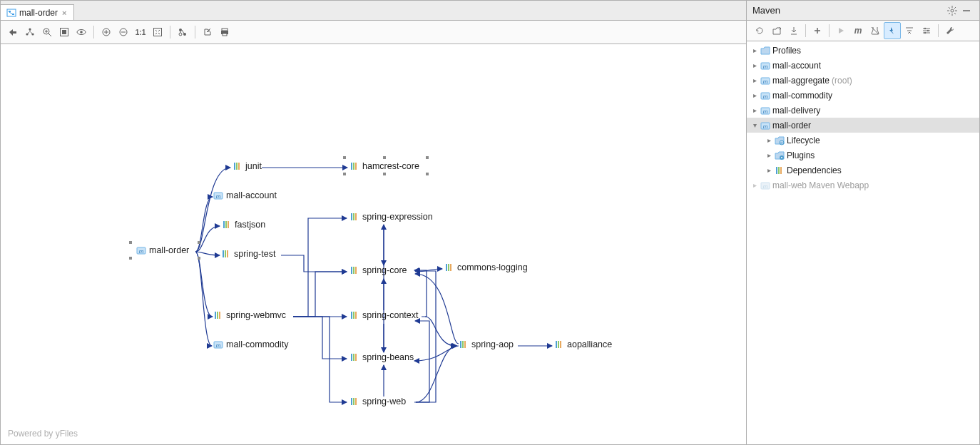  Describe the element at coordinates (892, 31) in the screenshot. I see `offline-mode-icon` at that location.